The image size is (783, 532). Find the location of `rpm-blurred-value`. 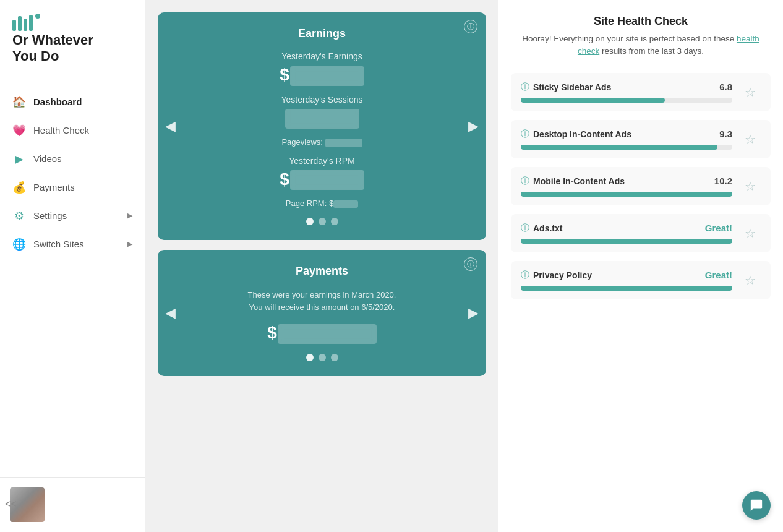

rpm-blurred-value is located at coordinates (327, 180).